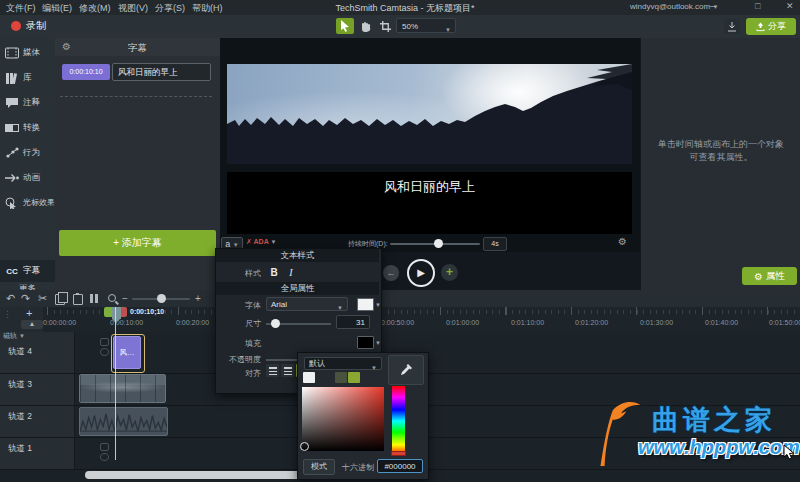 The image size is (800, 482). Describe the element at coordinates (198, 298) in the screenshot. I see `zoom-in-button: +` at that location.